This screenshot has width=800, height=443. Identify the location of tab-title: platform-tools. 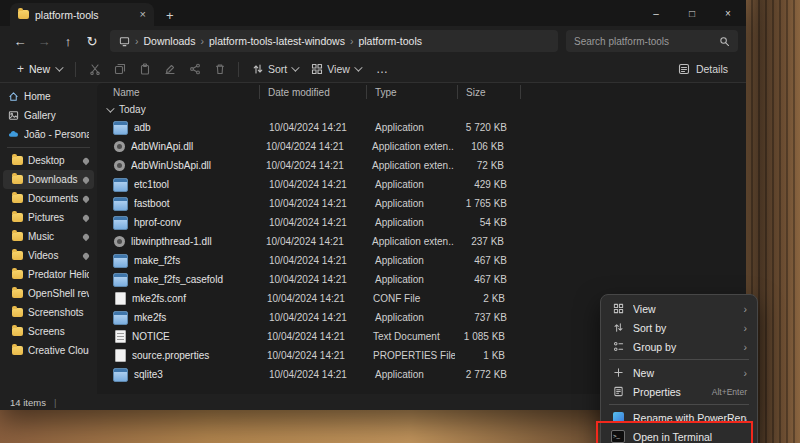
(84, 15).